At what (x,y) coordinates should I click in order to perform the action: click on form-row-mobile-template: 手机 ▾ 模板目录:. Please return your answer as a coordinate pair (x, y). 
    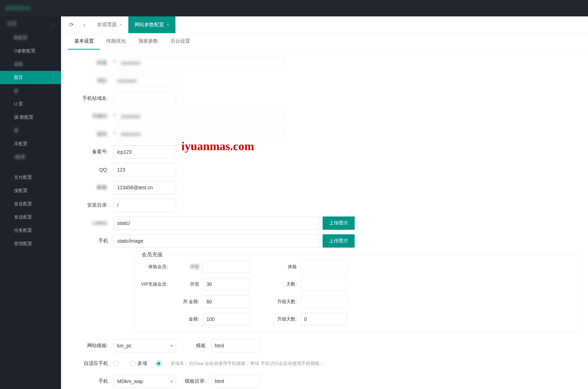
    Looking at the image, I should click on (324, 381).